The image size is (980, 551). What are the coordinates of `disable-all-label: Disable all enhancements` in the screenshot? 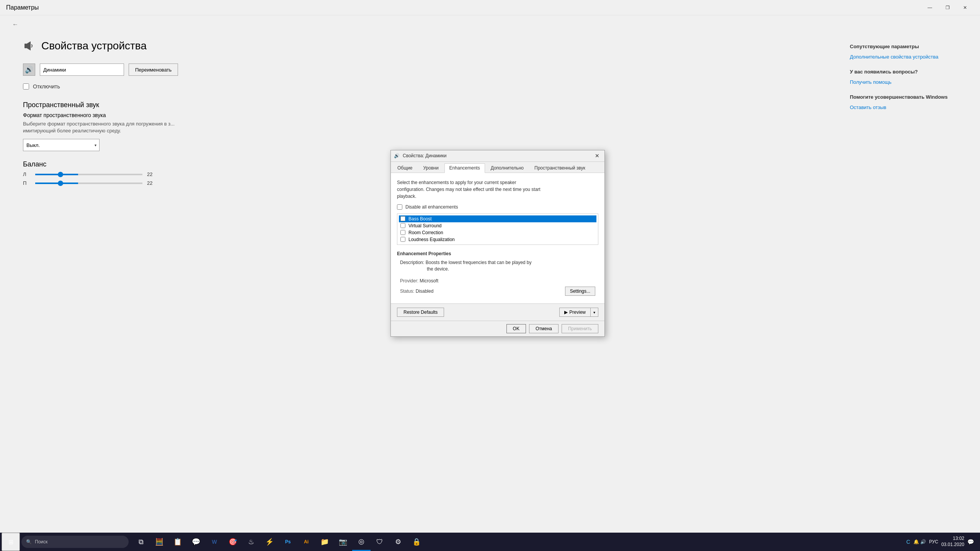 It's located at (432, 207).